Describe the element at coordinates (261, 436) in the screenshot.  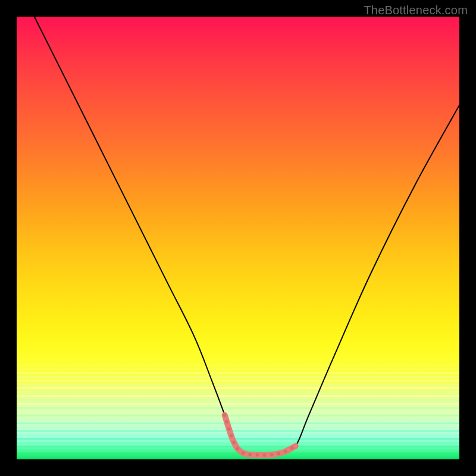
I see `highlight-segment` at that location.